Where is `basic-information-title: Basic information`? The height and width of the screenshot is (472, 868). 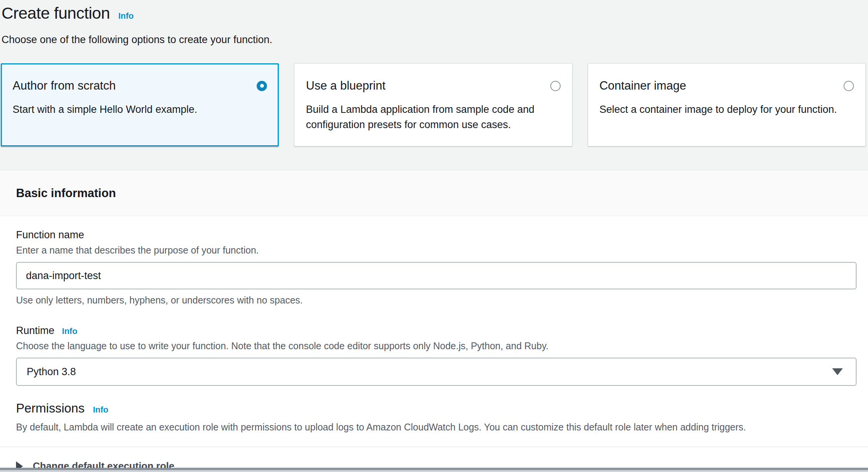
basic-information-title: Basic information is located at coordinates (66, 193).